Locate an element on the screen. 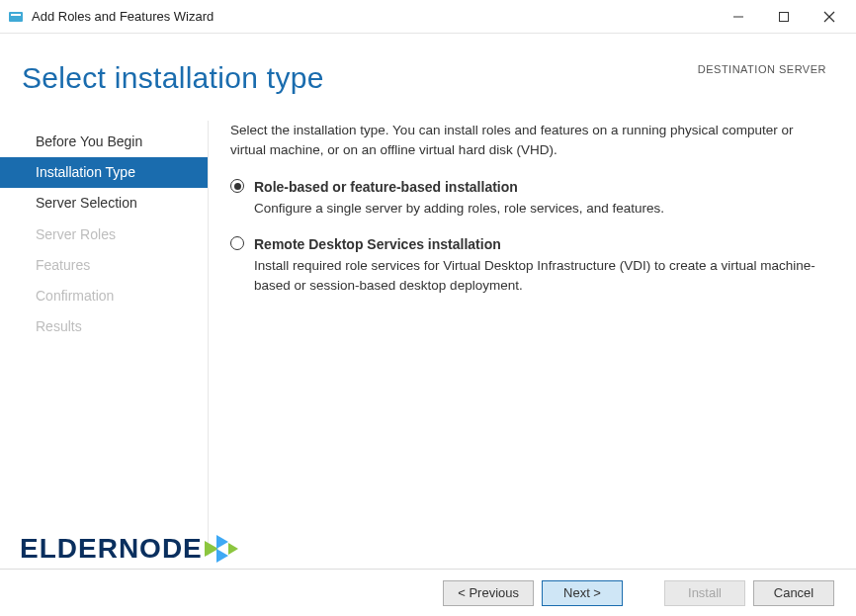 The height and width of the screenshot is (616, 856). option-title: Role-based or feature-based installation is located at coordinates (459, 187).